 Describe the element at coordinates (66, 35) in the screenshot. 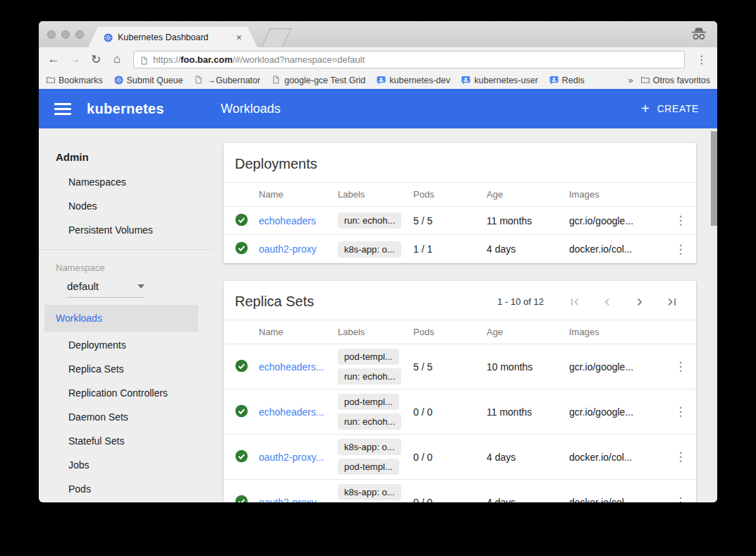

I see `minimize-window-button` at that location.